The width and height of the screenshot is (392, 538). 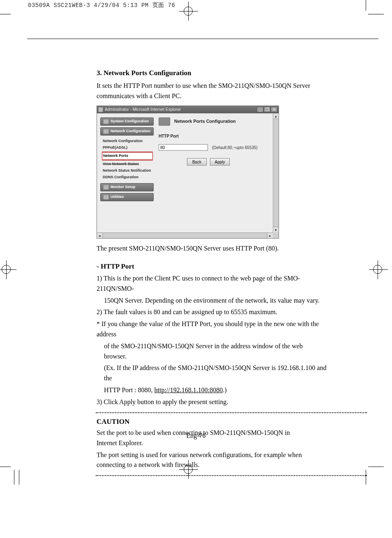 What do you see at coordinates (106, 131) in the screenshot?
I see `network-icon` at bounding box center [106, 131].